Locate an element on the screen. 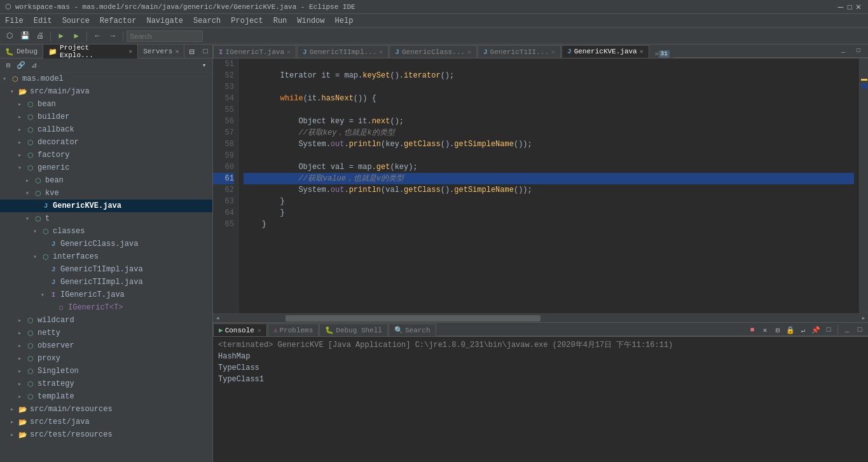 This screenshot has width=868, height=462. menu-item-window: Window is located at coordinates (310, 20).